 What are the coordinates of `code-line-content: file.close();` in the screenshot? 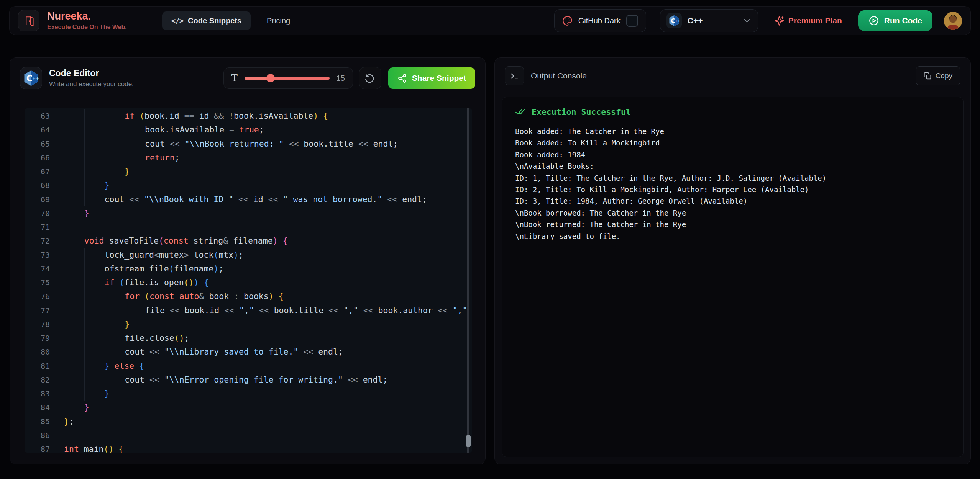 It's located at (268, 338).